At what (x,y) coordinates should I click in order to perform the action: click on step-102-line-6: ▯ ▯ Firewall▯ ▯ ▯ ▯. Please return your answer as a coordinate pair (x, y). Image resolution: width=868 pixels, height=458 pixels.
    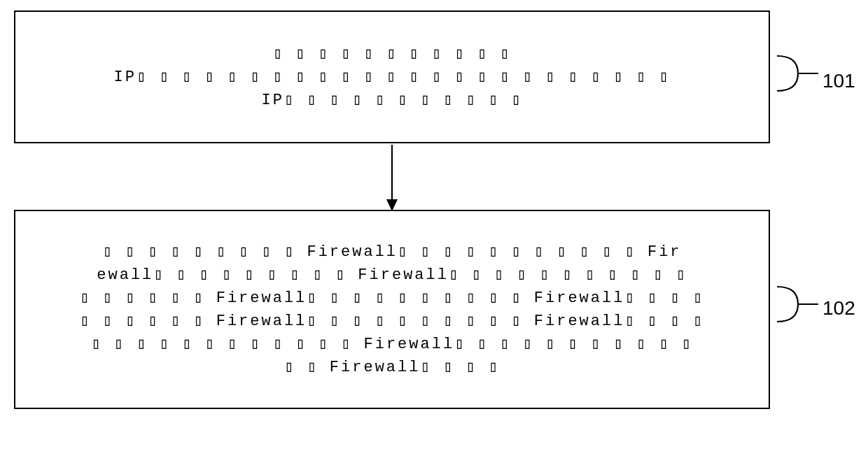
    Looking at the image, I should click on (392, 368).